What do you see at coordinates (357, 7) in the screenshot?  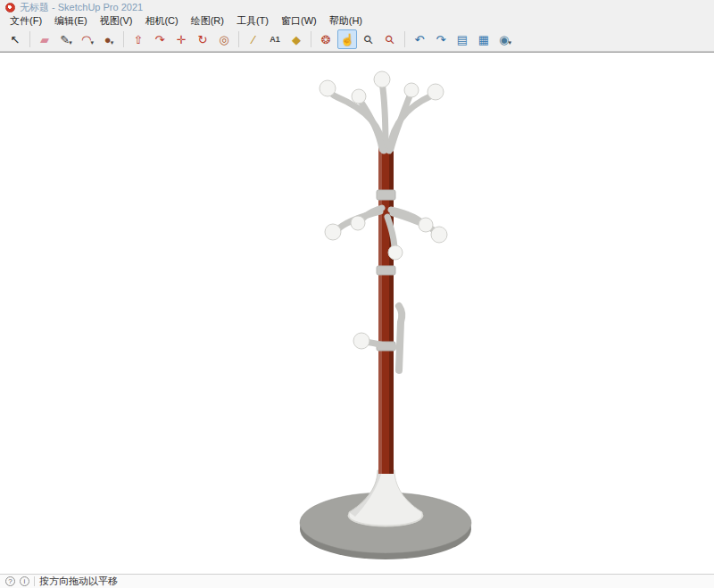 I see `title-bar: 无标题 - SketchUp Pro 2021` at bounding box center [357, 7].